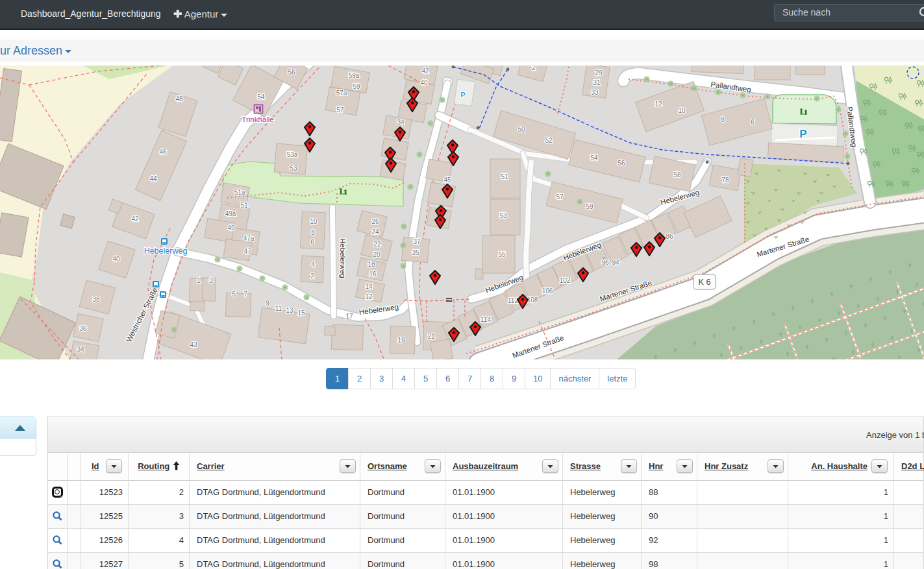 The height and width of the screenshot is (569, 924). What do you see at coordinates (257, 119) in the screenshot?
I see `svg-text: Trinkhalle` at bounding box center [257, 119].